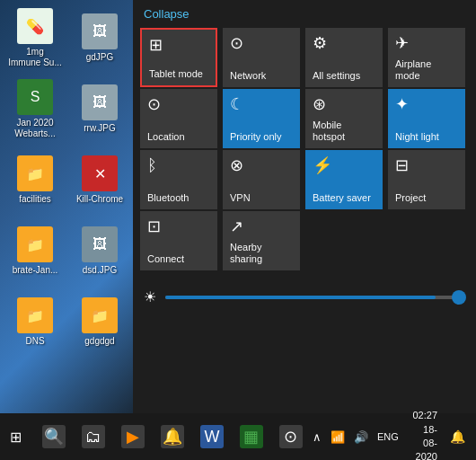 The height and width of the screenshot is (460, 476). I want to click on desktop-icon-7: 🖼 dsd.JPG, so click(100, 252).